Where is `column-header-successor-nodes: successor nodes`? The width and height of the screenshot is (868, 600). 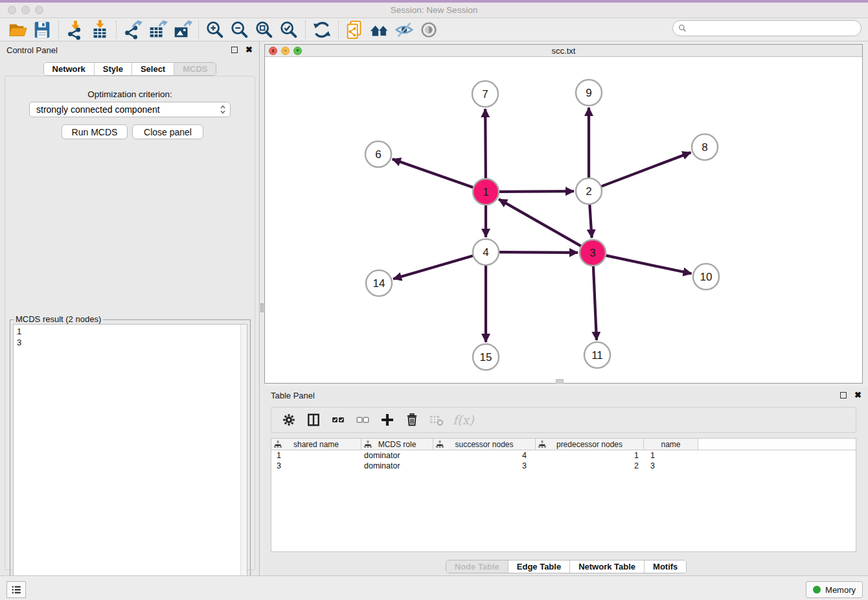 column-header-successor-nodes: successor nodes is located at coordinates (485, 444).